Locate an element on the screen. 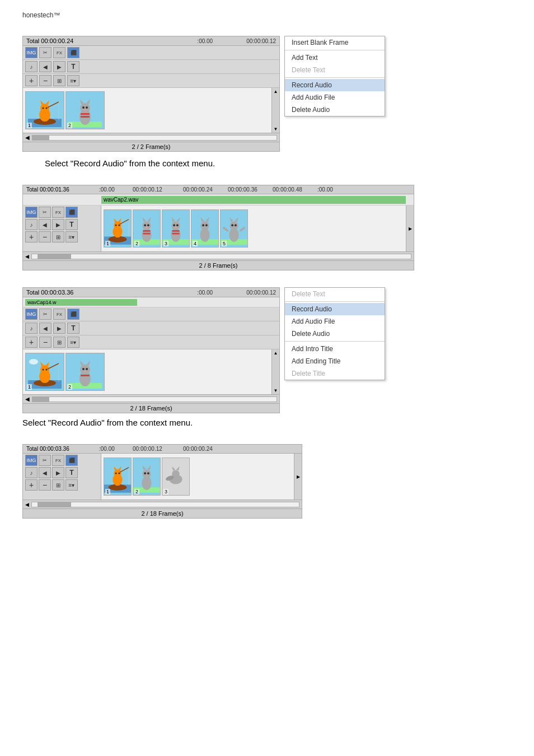 Image resolution: width=534 pixels, height=756 pixels. btn4-img: IMG is located at coordinates (31, 460).